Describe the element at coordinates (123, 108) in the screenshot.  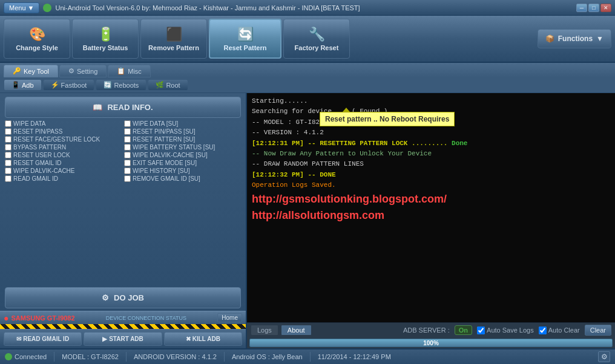
I see `read-info-button: 📖 READ INFO.` at that location.